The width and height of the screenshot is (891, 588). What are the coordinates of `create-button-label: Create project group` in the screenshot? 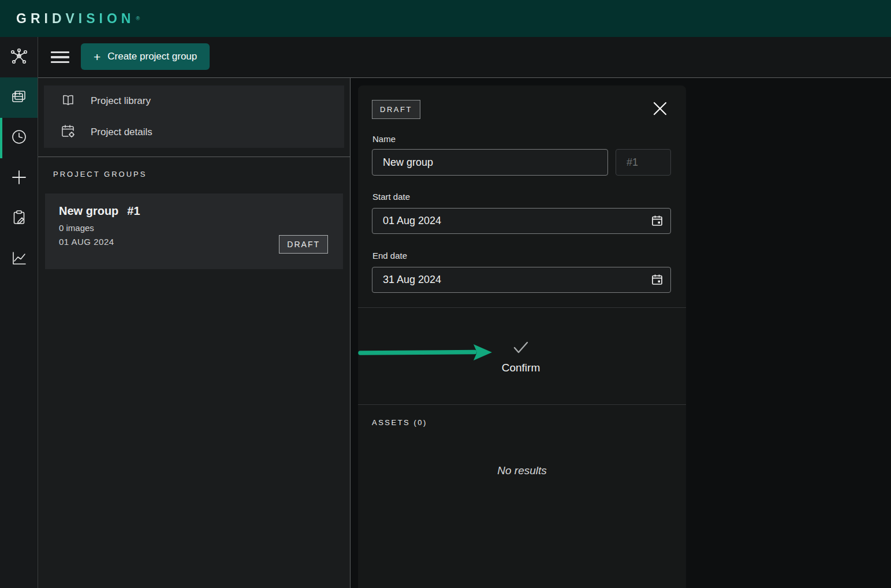 It's located at (152, 57).